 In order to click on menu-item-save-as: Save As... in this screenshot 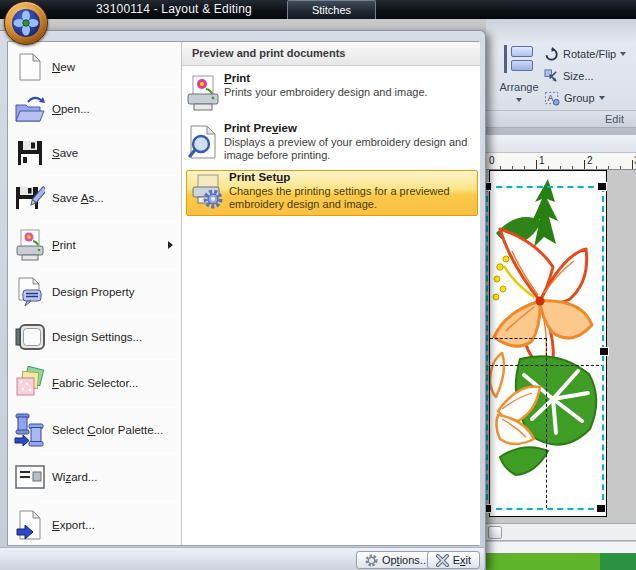, I will do `click(94, 198)`.